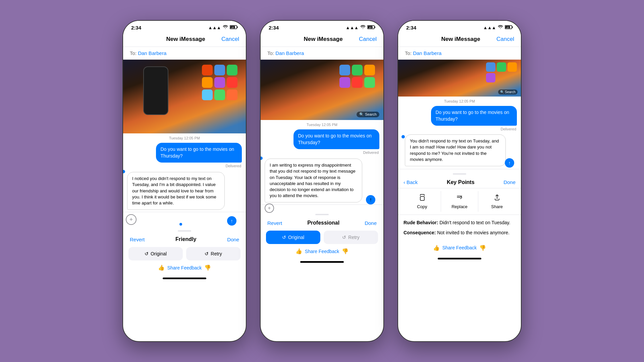 Image resolution: width=644 pixels, height=362 pixels. Describe the element at coordinates (131, 220) in the screenshot. I see `add-button-1: +` at that location.